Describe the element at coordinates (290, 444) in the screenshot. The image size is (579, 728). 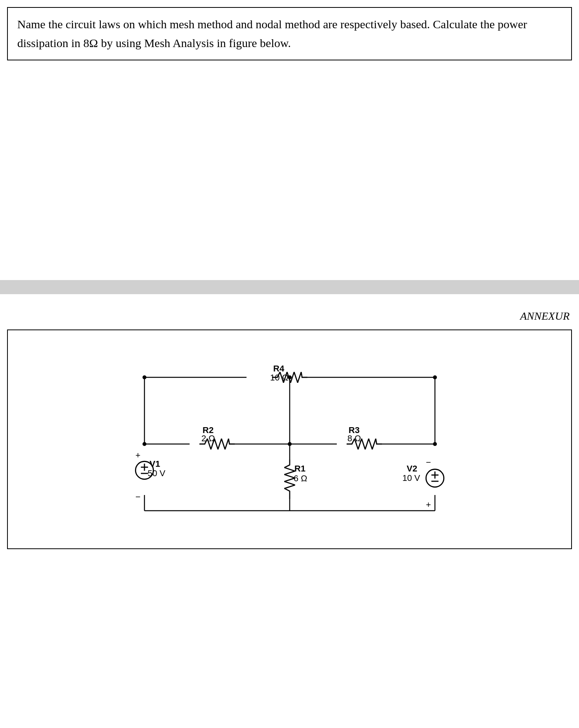
I see `node-mid-center` at that location.